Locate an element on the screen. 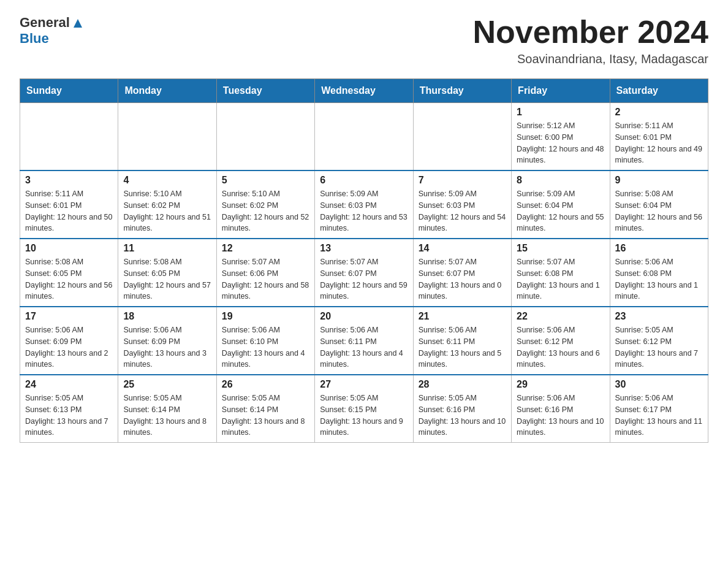  table-row: 20Sunrise: 5:06 AM Sunset: 6:11 PM Dayli… is located at coordinates (364, 341).